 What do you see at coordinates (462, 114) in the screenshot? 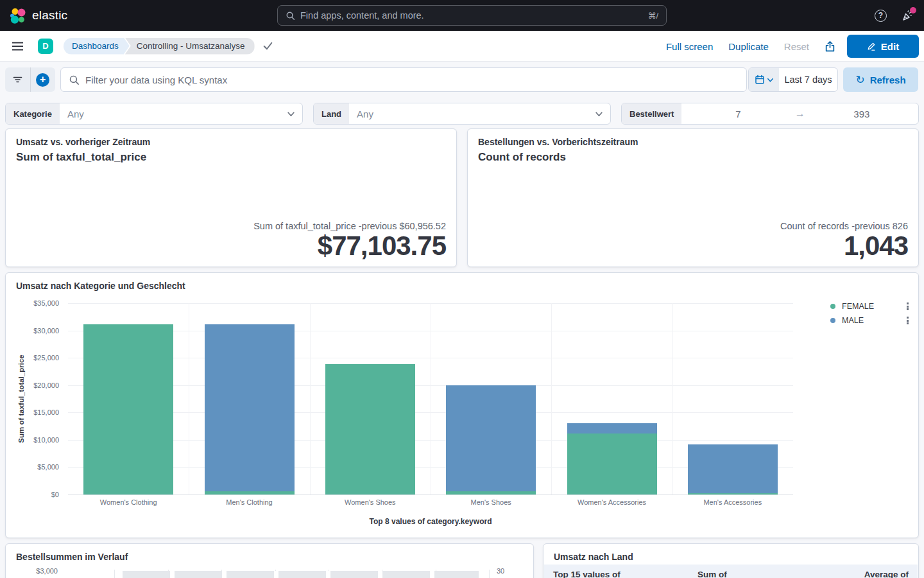
I see `dashboard-controls: Kategorie Any Land Any Bestellwert 7 → 3…` at bounding box center [462, 114].